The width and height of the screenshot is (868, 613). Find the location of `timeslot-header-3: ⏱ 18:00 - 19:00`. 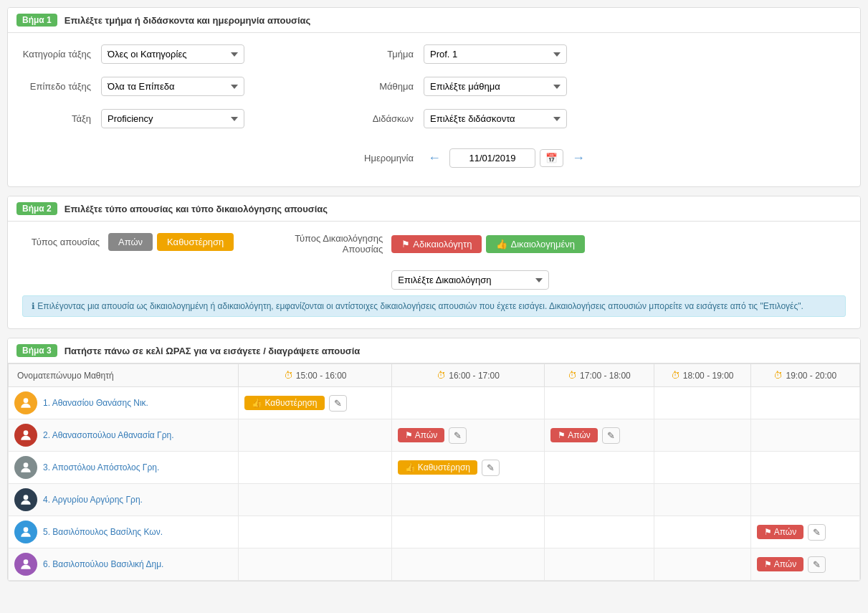

timeslot-header-3: ⏱ 18:00 - 19:00 is located at coordinates (702, 376).